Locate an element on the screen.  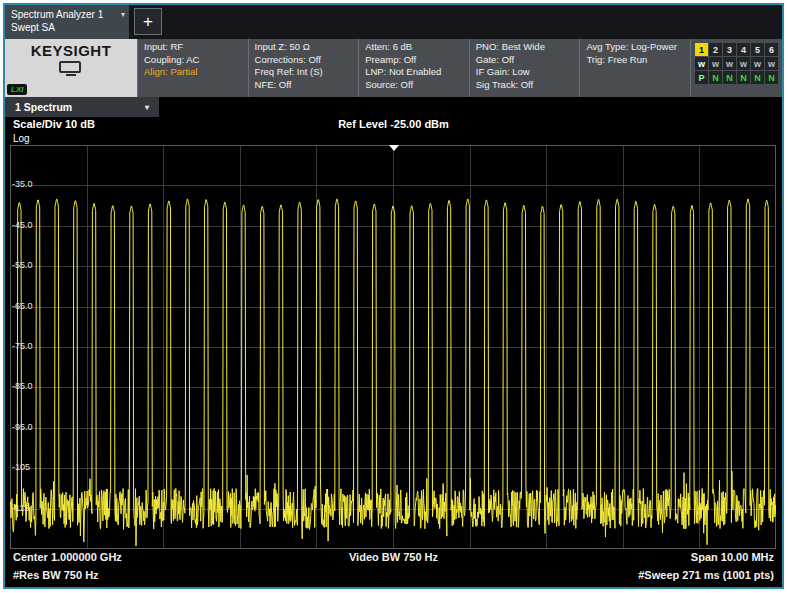
trace-number: 4 is located at coordinates (744, 50).